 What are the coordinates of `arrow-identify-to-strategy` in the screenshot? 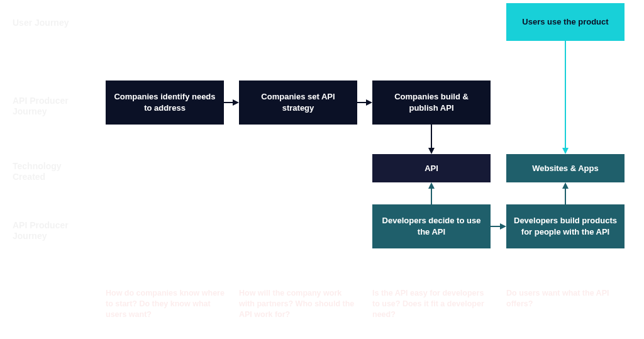 It's located at (231, 103).